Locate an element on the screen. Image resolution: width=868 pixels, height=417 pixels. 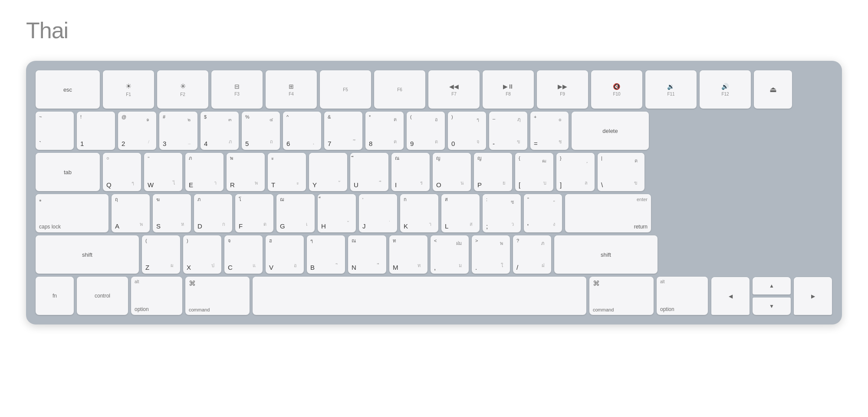
key-comma: <ฝม ,ม is located at coordinates (450, 255).